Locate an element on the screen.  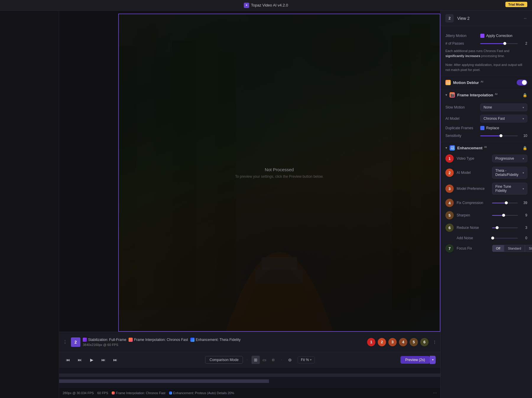
status-interpolation-icon is located at coordinates (113, 393).